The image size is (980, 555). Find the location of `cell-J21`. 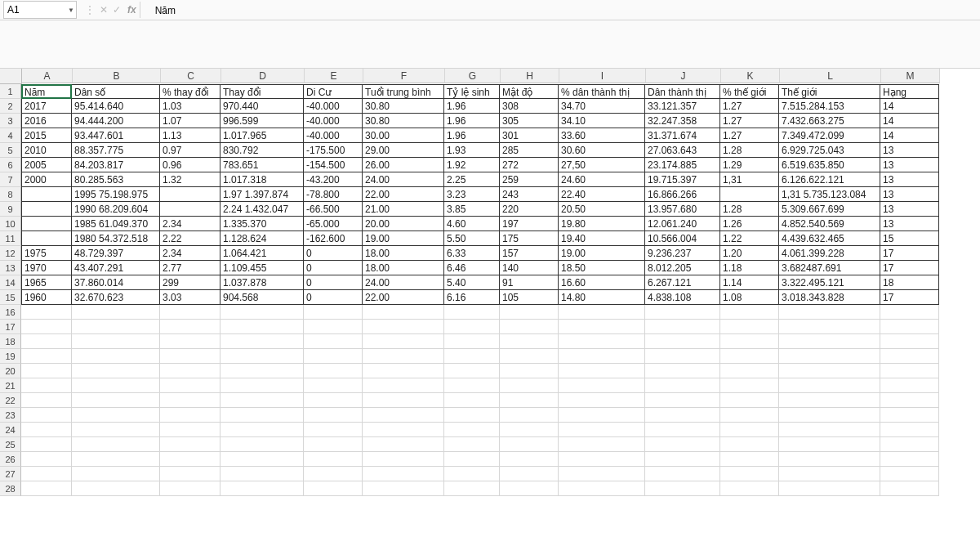

cell-J21 is located at coordinates (683, 386).